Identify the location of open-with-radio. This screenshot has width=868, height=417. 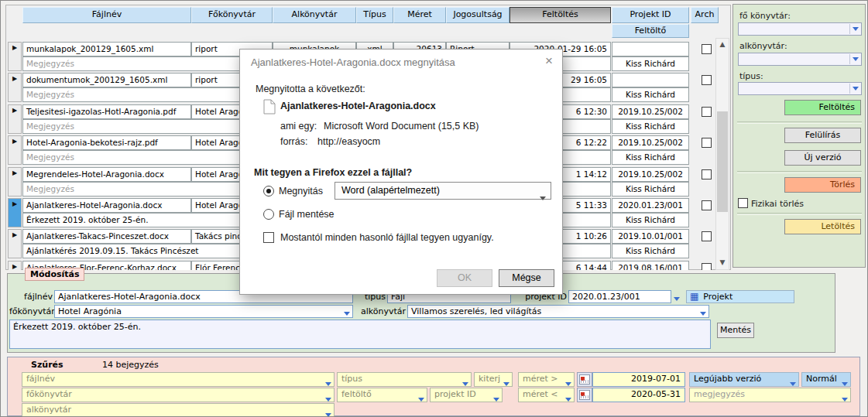
(269, 191).